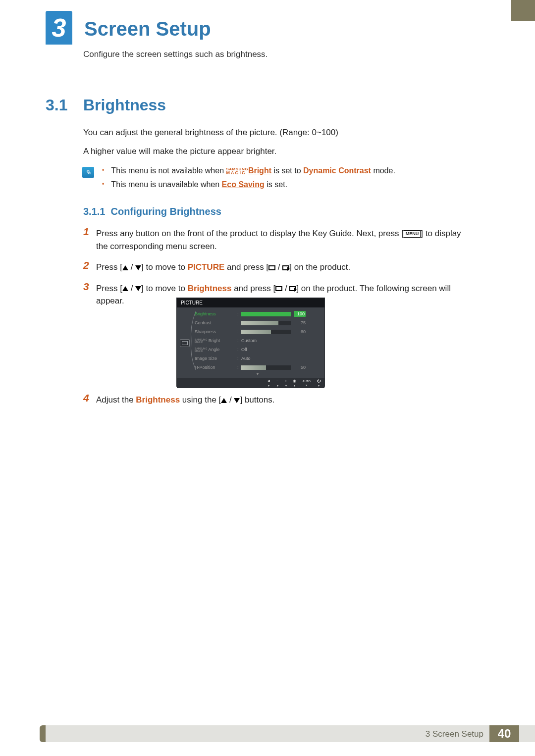 This screenshot has width=535, height=756. Describe the element at coordinates (90, 287) in the screenshot. I see `step-number: 3` at that location.